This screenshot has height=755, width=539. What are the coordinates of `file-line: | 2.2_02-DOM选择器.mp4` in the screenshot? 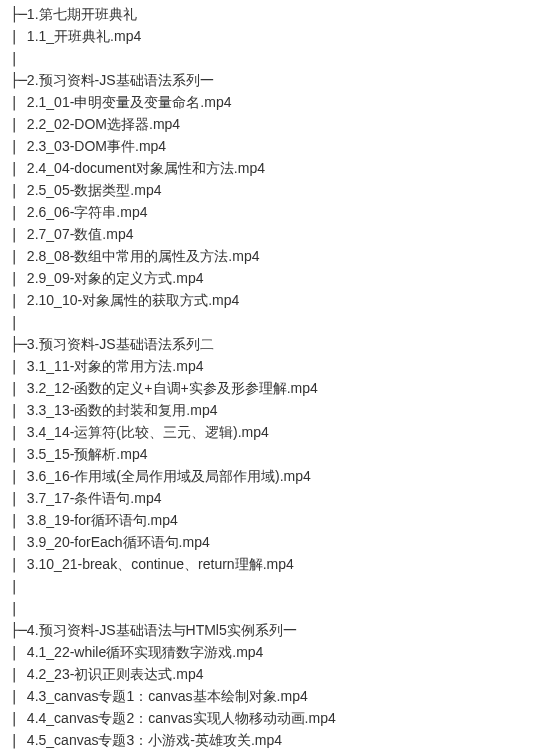 It's located at (270, 125).